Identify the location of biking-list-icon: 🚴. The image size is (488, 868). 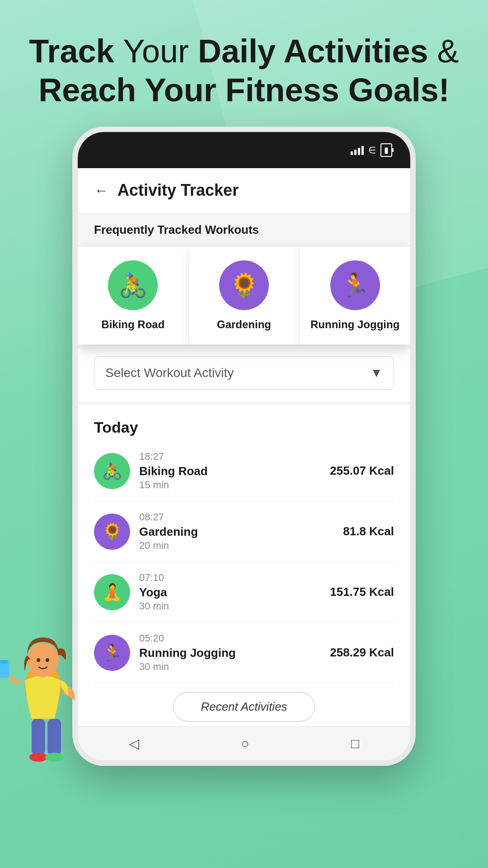
(112, 471).